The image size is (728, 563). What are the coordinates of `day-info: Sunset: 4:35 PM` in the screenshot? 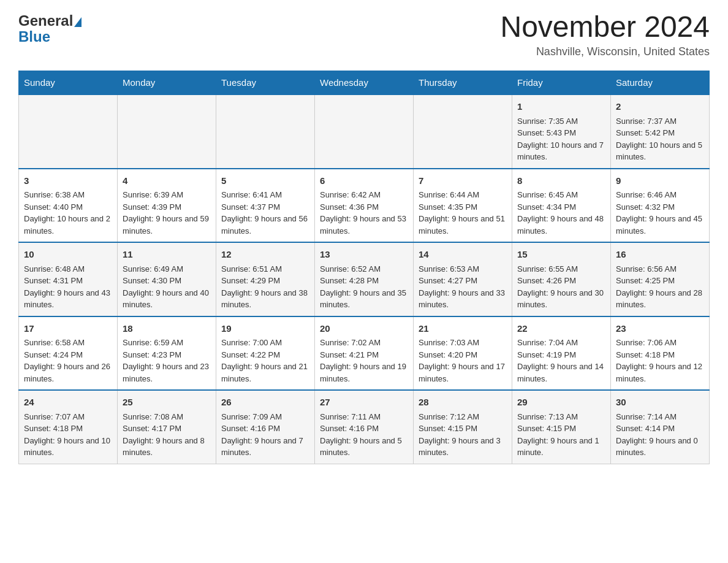 It's located at (463, 207).